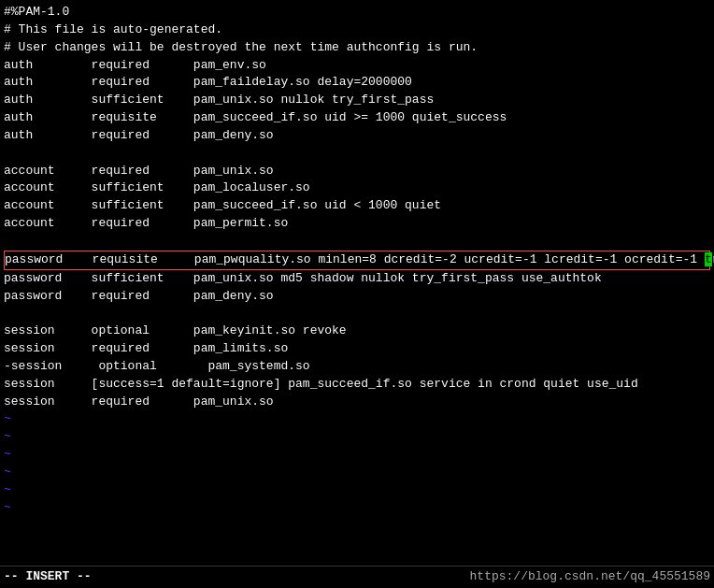 The image size is (714, 588). Describe the element at coordinates (357, 136) in the screenshot. I see `line-8: auth required pam_deny.so` at that location.